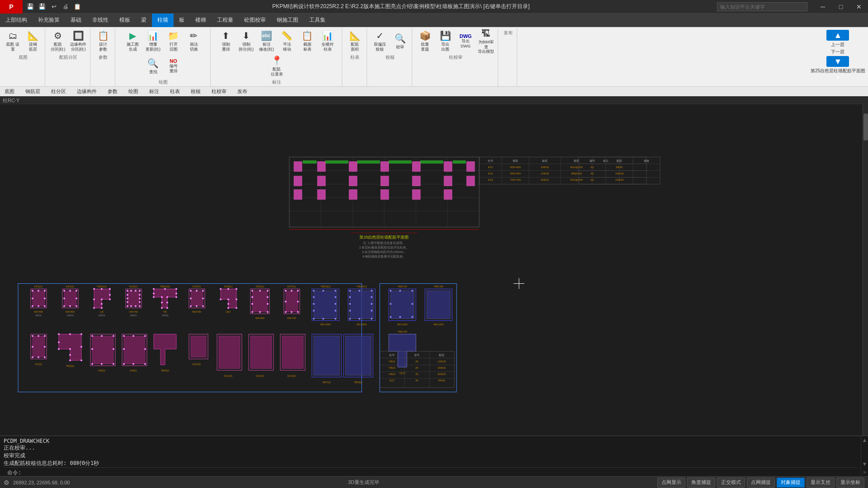 The width and height of the screenshot is (868, 488). Describe the element at coordinates (866, 127) in the screenshot. I see `scroll-thumb` at that location.